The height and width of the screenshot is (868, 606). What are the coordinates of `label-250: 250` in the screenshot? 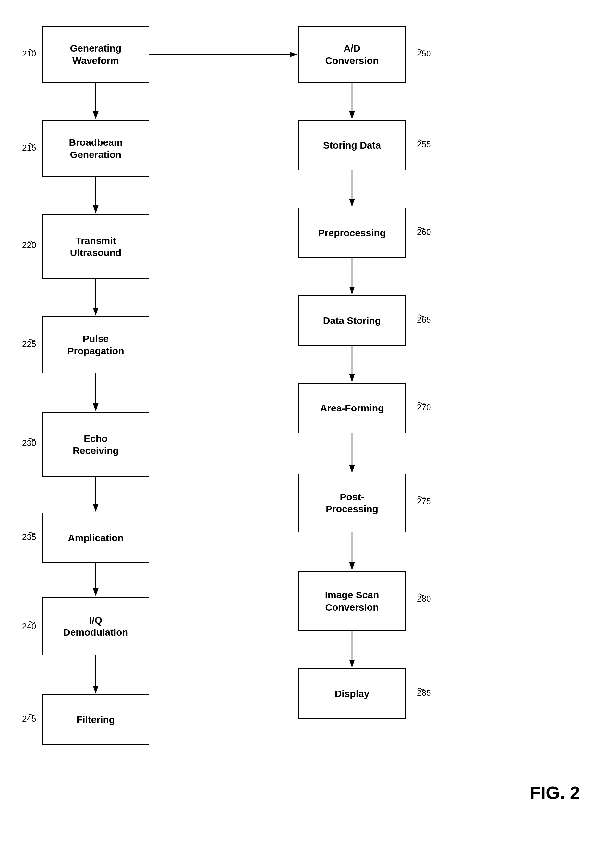 It's located at (424, 54).